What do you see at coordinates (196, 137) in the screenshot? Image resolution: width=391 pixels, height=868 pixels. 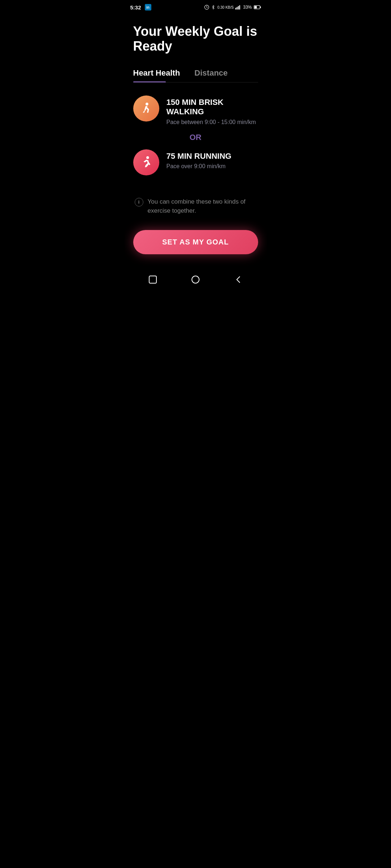 I see `or-divider: OR` at bounding box center [196, 137].